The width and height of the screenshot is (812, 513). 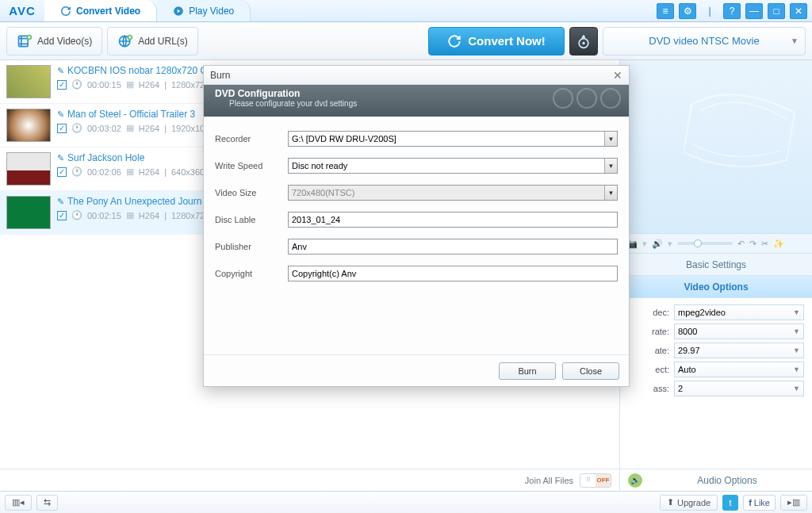 I want to click on aspect-select: Auto▼, so click(x=739, y=369).